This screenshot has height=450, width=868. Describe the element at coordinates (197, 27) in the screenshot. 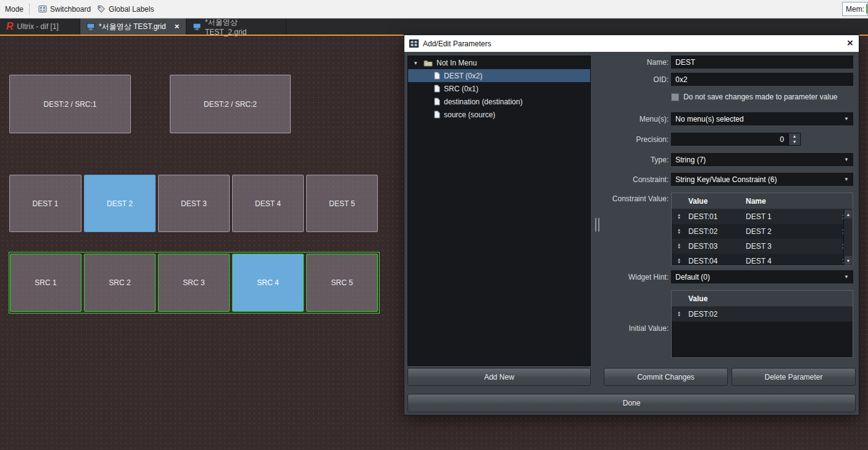

I see `monitor-icon` at that location.